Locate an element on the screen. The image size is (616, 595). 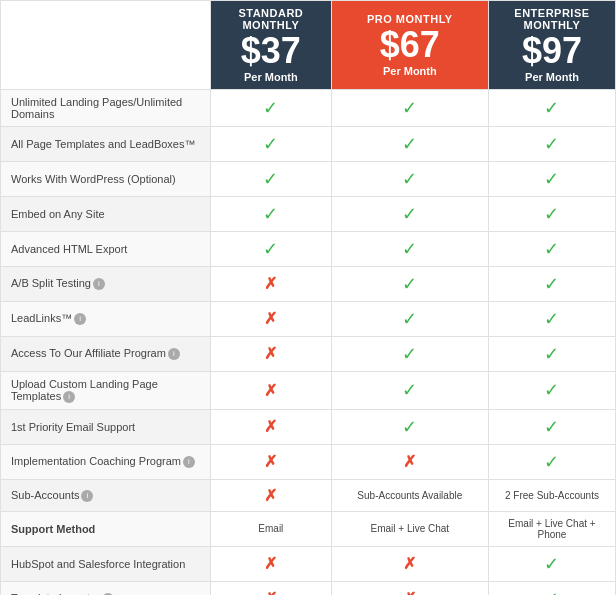
feature-label: Advanced HTML Export is located at coordinates (106, 248).